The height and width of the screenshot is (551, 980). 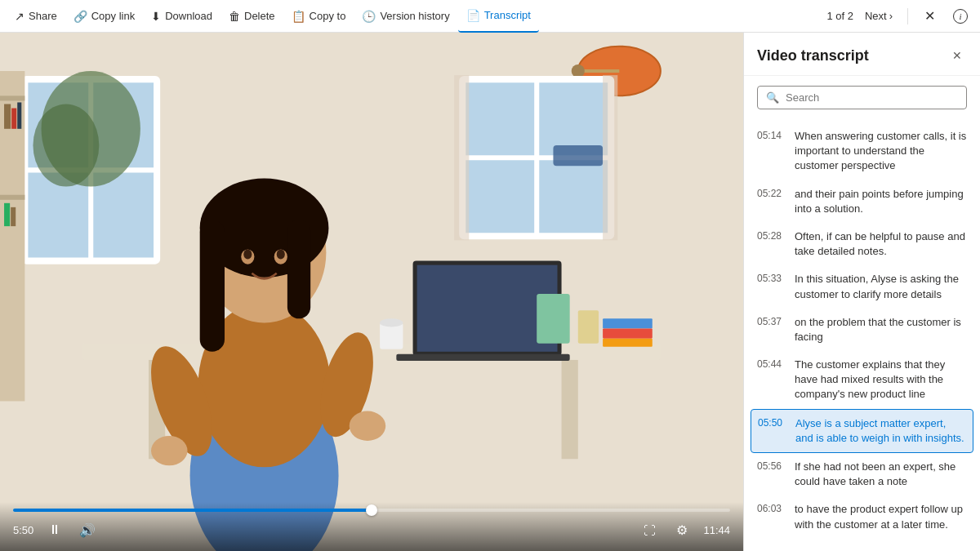 What do you see at coordinates (772, 330) in the screenshot?
I see `transcript-item-time: 05:37` at bounding box center [772, 330].